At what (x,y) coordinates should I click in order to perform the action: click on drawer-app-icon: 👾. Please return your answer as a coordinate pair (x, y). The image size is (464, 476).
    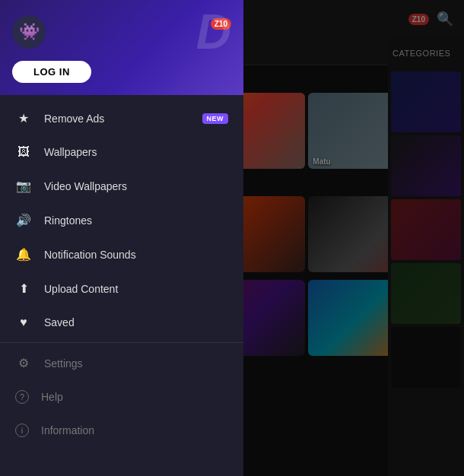
    Looking at the image, I should click on (29, 32).